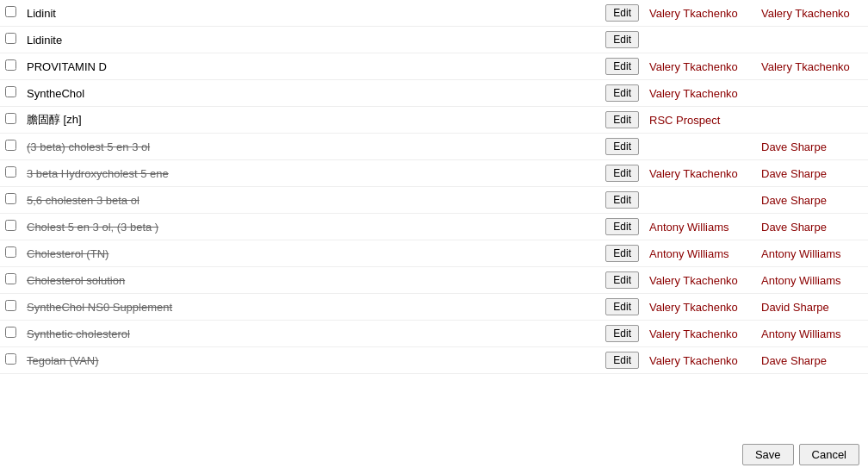 The height and width of the screenshot is (474, 868). What do you see at coordinates (434, 40) in the screenshot?
I see `table-row: LidiniteEdit` at bounding box center [434, 40].